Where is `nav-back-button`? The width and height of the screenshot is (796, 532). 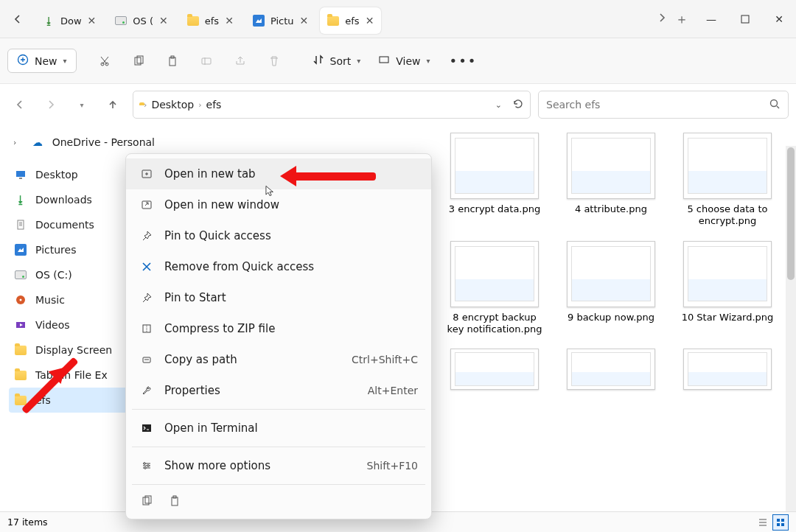 nav-back-button is located at coordinates (20, 105).